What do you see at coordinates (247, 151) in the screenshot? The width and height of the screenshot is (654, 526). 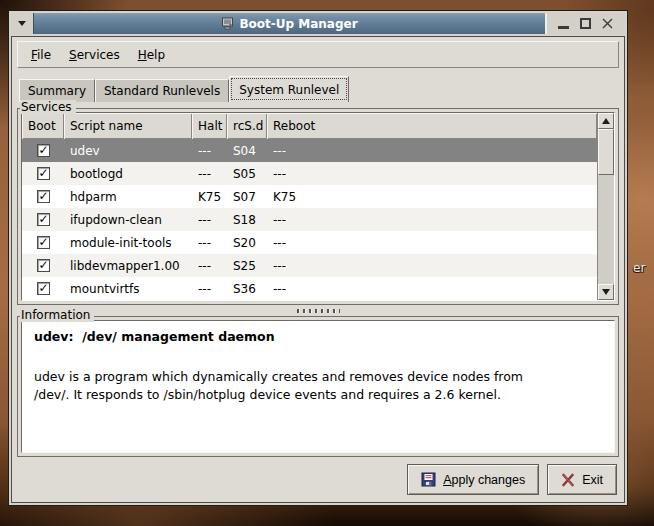 I see `cell-rcsd: S04` at bounding box center [247, 151].